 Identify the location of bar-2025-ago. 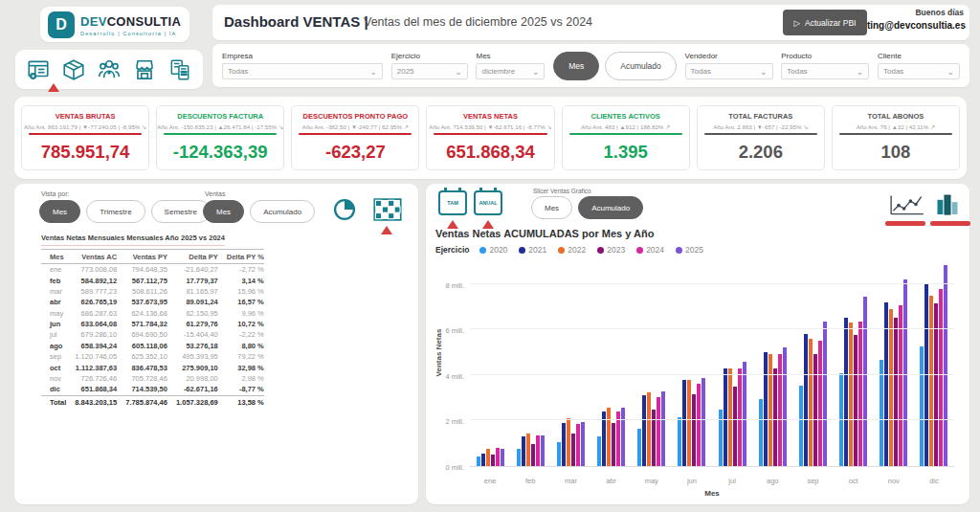
(785, 407).